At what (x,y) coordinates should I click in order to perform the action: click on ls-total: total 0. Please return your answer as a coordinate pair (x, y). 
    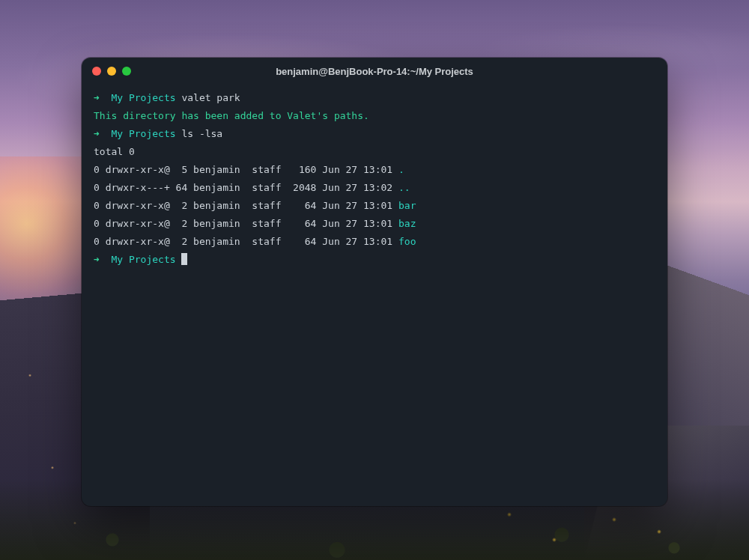
    Looking at the image, I should click on (374, 152).